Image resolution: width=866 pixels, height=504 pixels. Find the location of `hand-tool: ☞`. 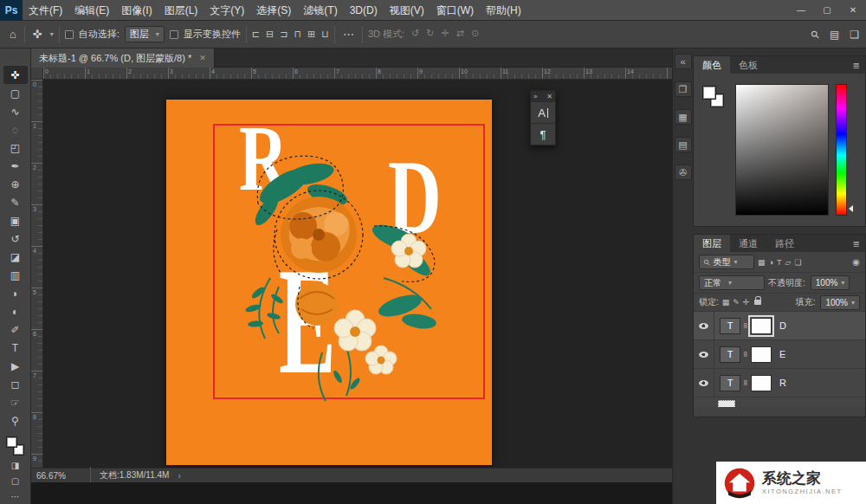

hand-tool: ☞ is located at coordinates (16, 402).